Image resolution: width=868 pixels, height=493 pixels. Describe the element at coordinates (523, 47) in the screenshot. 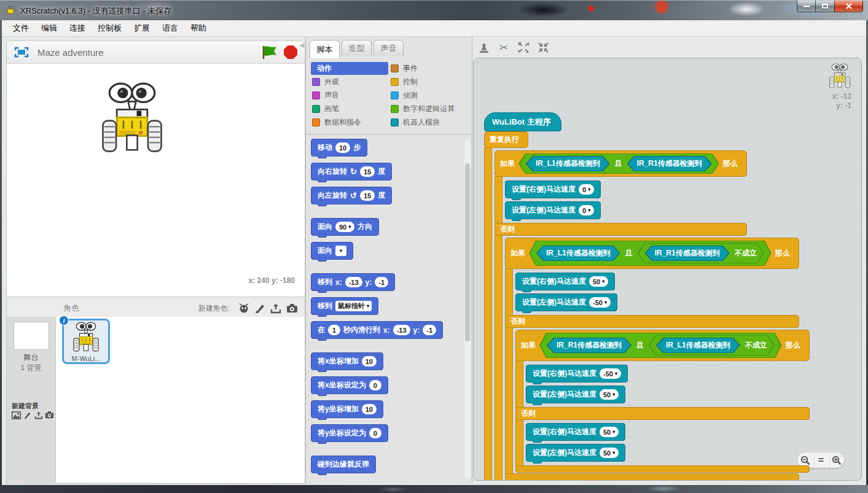

I see `grow-icon` at that location.